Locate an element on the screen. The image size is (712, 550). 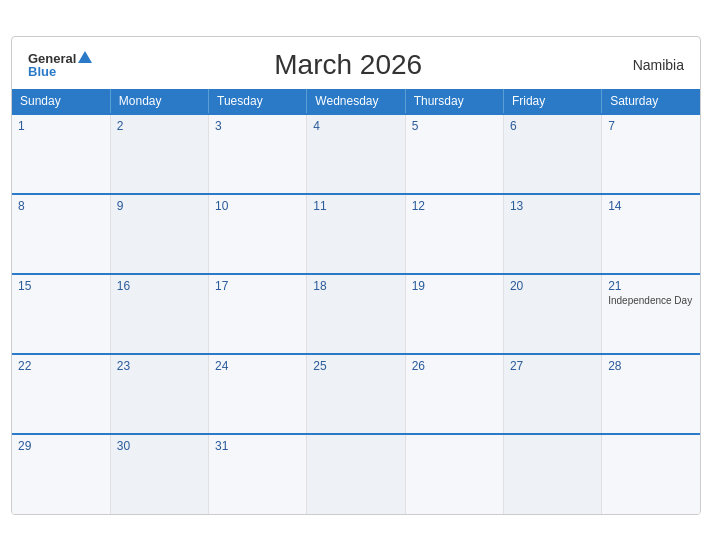
day-cell: 12 is located at coordinates (454, 234).